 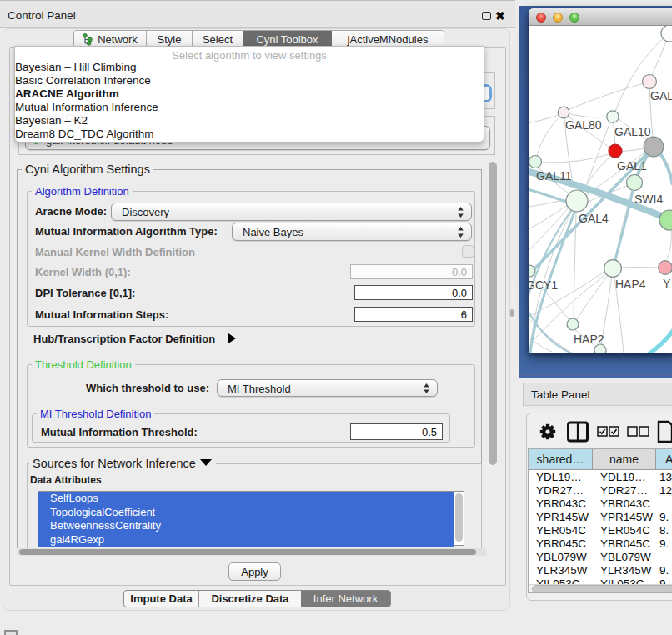 I want to click on svg-text: GAL11, so click(x=554, y=176).